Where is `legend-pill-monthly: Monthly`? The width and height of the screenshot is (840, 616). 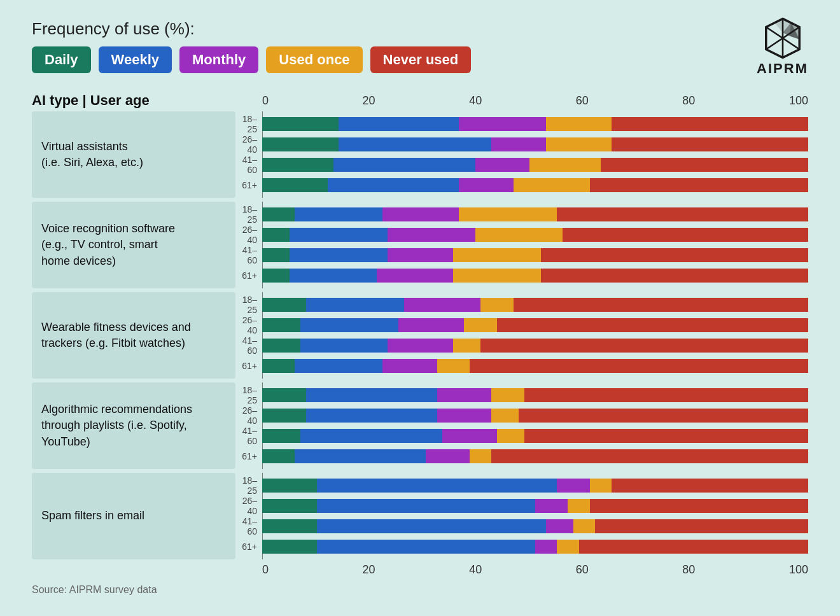
legend-pill-monthly: Monthly is located at coordinates (219, 60).